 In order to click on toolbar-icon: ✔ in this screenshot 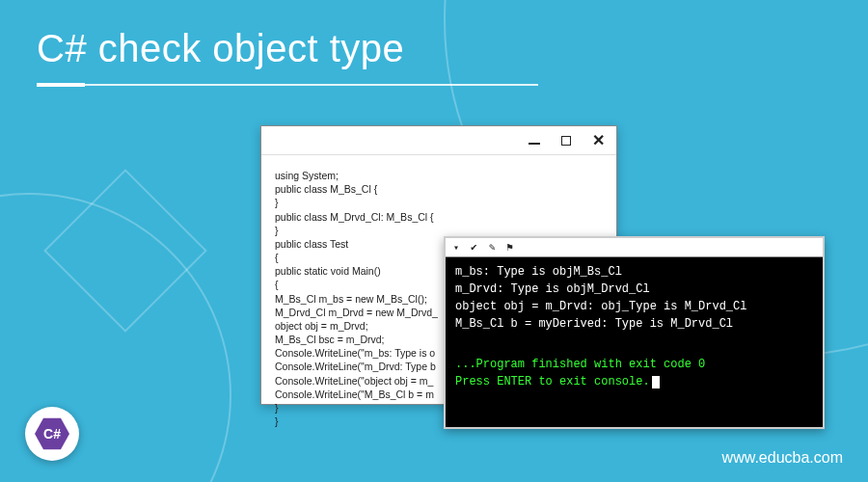, I will do `click(475, 247)`.